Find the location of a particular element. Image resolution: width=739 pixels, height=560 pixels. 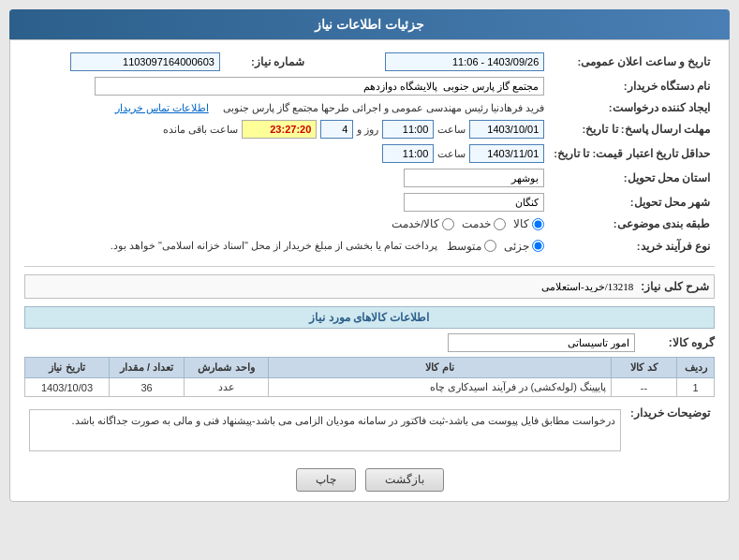

mohlat-date-input is located at coordinates (507, 129).